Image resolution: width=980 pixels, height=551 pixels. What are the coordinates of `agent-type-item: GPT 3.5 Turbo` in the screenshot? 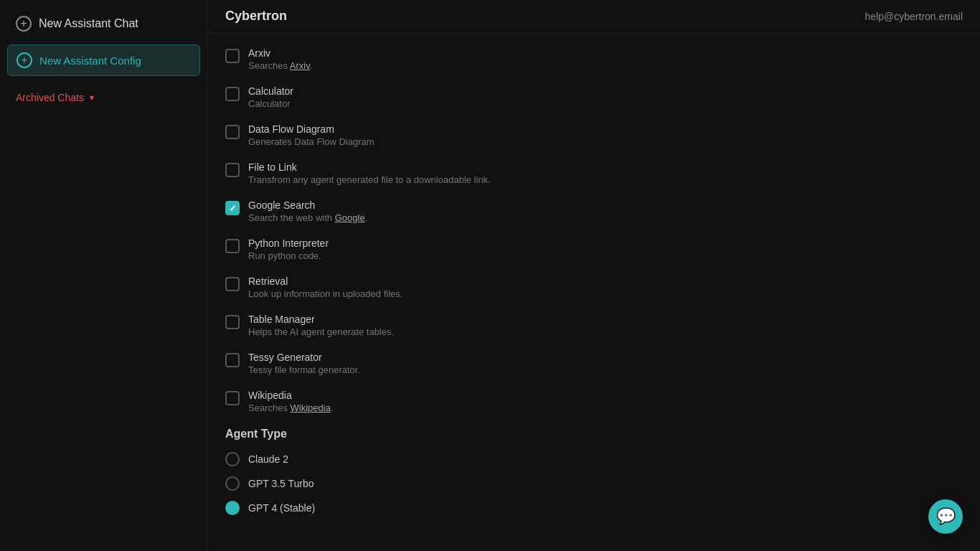 It's located at (594, 484).